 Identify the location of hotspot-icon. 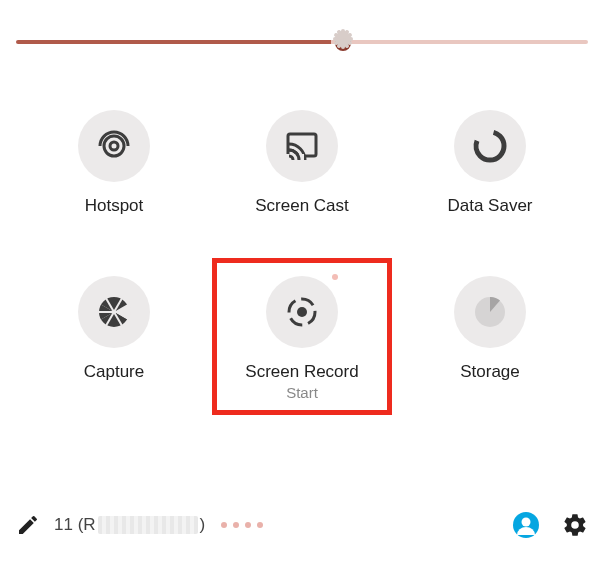
(114, 146).